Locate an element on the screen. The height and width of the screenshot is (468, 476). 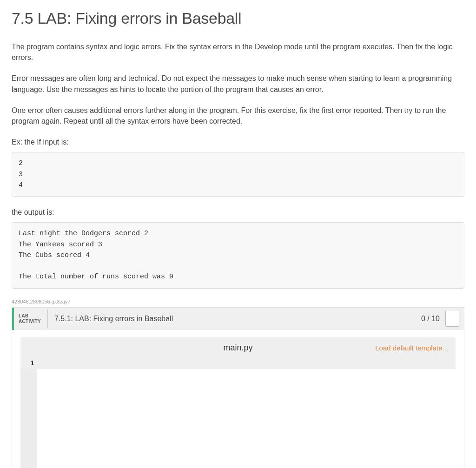
example-output-block: Last night the Dodgers scored 2 The Yank… is located at coordinates (238, 255).